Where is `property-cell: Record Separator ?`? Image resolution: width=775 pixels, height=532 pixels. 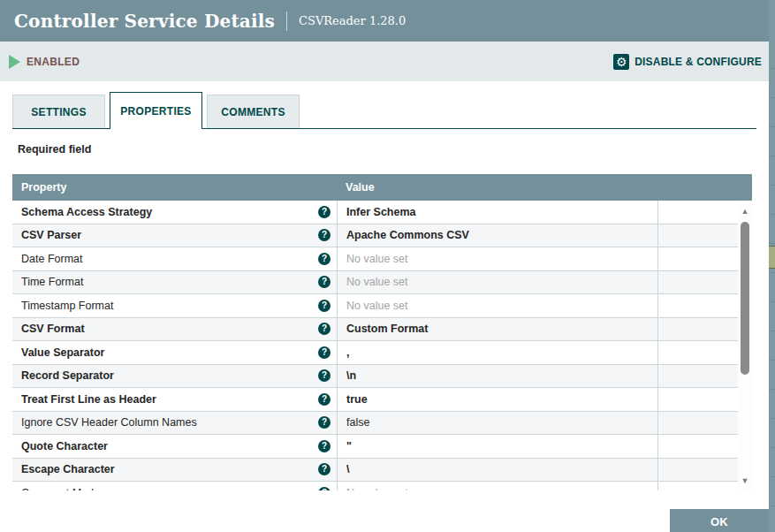 property-cell: Record Separator ? is located at coordinates (175, 376).